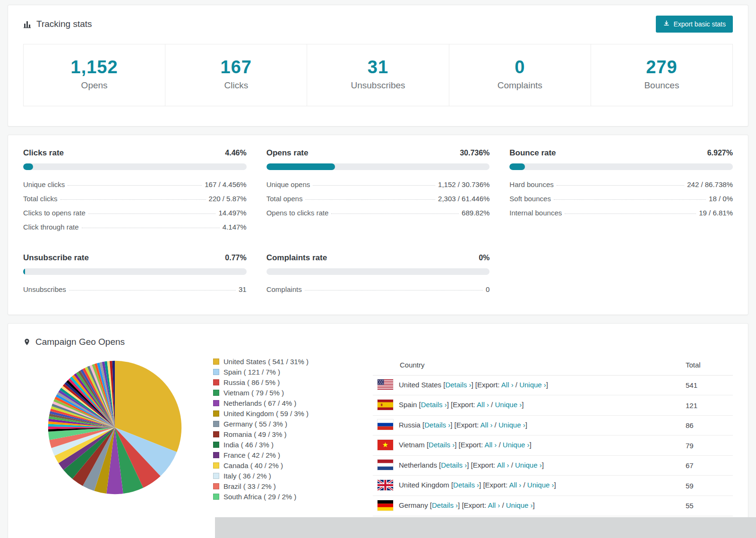 The height and width of the screenshot is (538, 756). I want to click on country-total: 67, so click(707, 466).